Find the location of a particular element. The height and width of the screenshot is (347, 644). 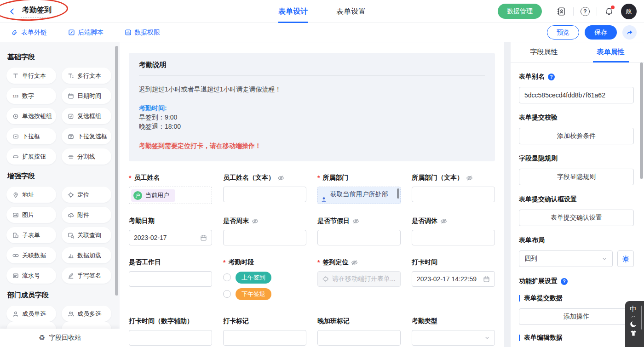

radio-afternoon-signout: 下午签退 is located at coordinates (265, 294).